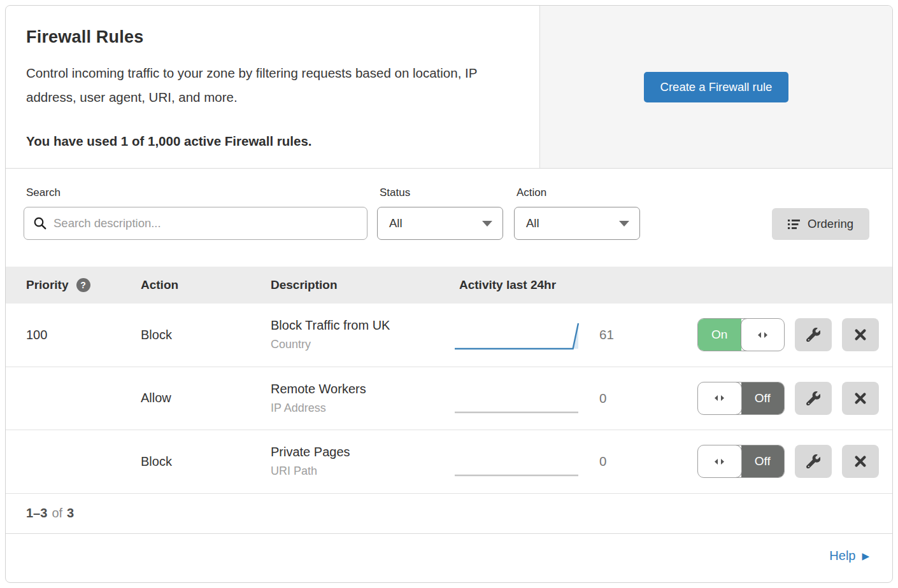 The width and height of the screenshot is (898, 588). I want to click on table-row: Allow Remote Workers IP Address 0 Off, so click(449, 399).